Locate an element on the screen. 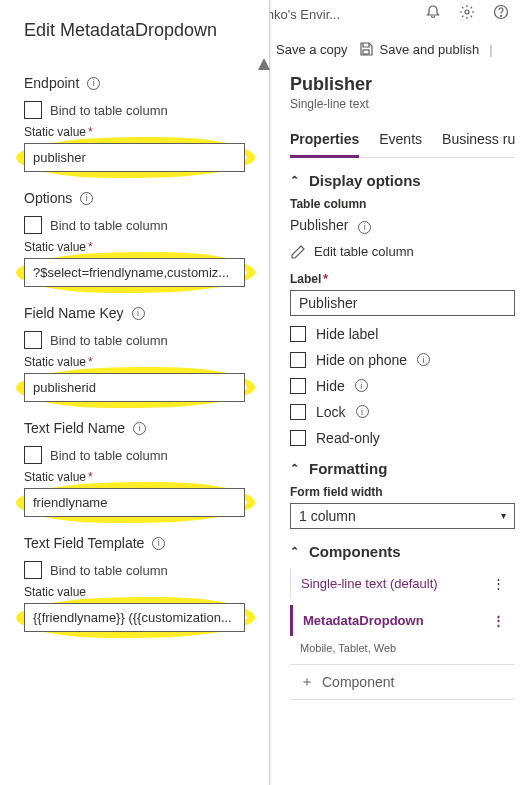 This screenshot has height=785, width=521. hide-phone-text: Hide on phone is located at coordinates (362, 360).